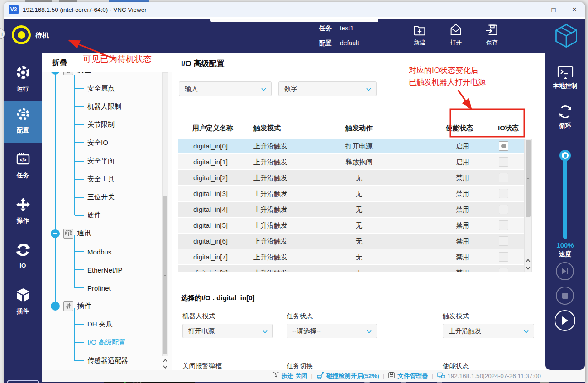 This screenshot has width=588, height=383. What do you see at coordinates (351, 210) in the screenshot?
I see `io-table-row: digital_in[4]上升沿触发无禁用` at bounding box center [351, 210].